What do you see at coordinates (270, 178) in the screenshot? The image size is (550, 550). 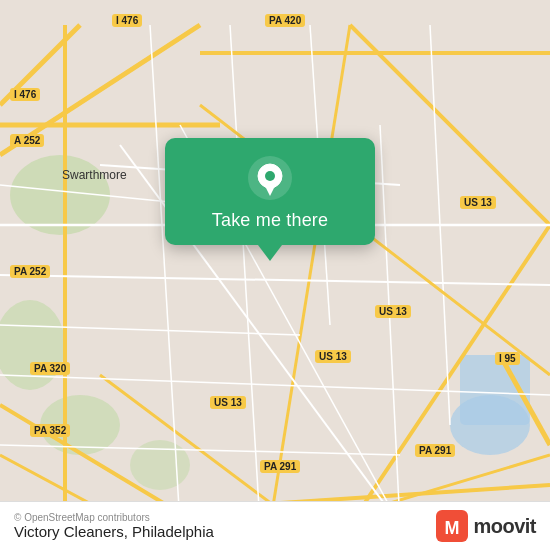 I see `location-pin-icon` at bounding box center [270, 178].